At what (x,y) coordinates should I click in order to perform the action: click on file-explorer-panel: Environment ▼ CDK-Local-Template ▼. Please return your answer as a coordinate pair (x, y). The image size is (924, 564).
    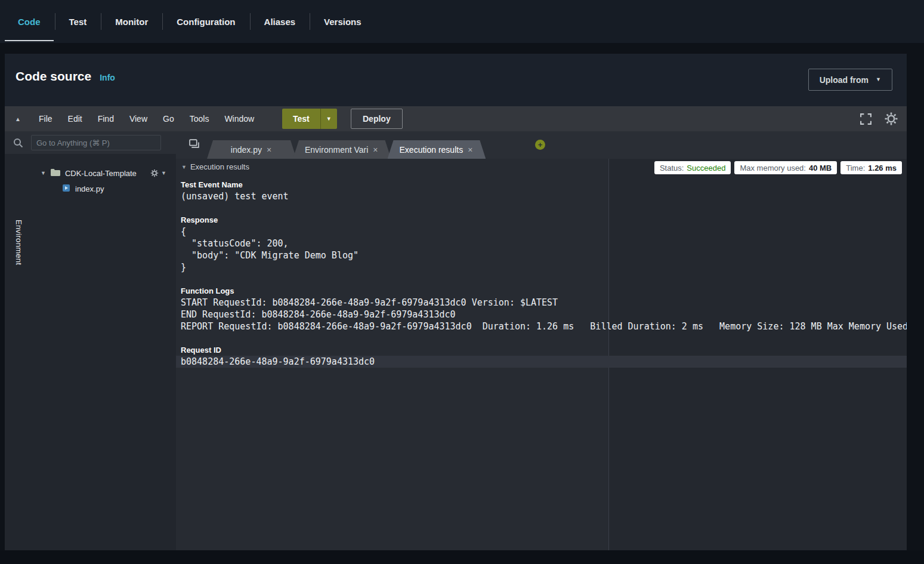
    Looking at the image, I should click on (91, 341).